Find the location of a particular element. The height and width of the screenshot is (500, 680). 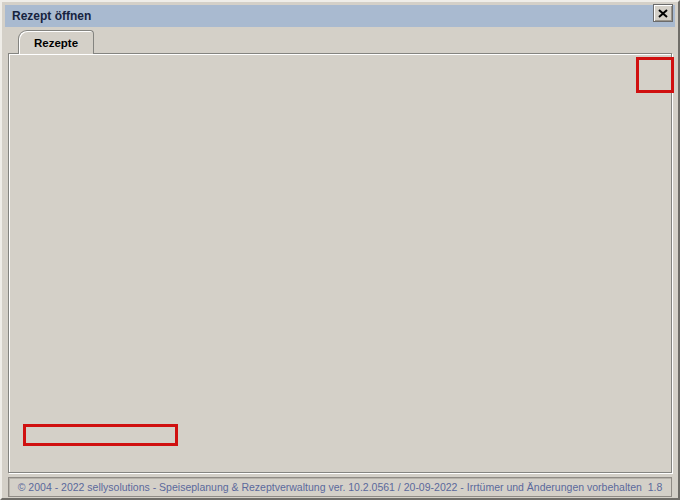

tab-label: Rezepte is located at coordinates (56, 43).